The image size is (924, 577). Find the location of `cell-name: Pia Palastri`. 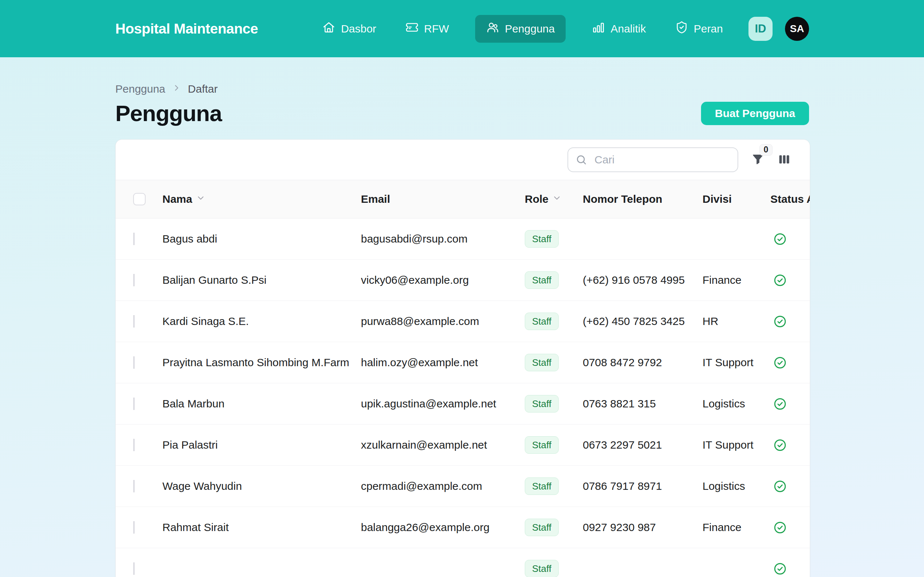

cell-name: Pia Palastri is located at coordinates (262, 445).